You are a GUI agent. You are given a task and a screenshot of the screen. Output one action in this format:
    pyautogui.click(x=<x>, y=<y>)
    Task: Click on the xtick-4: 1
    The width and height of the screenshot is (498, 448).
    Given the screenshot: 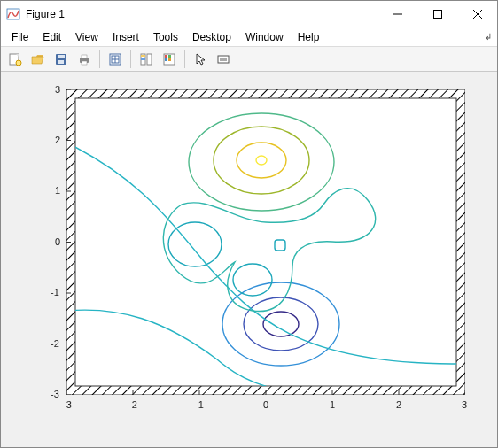 What is the action you would take?
    pyautogui.click(x=332, y=405)
    